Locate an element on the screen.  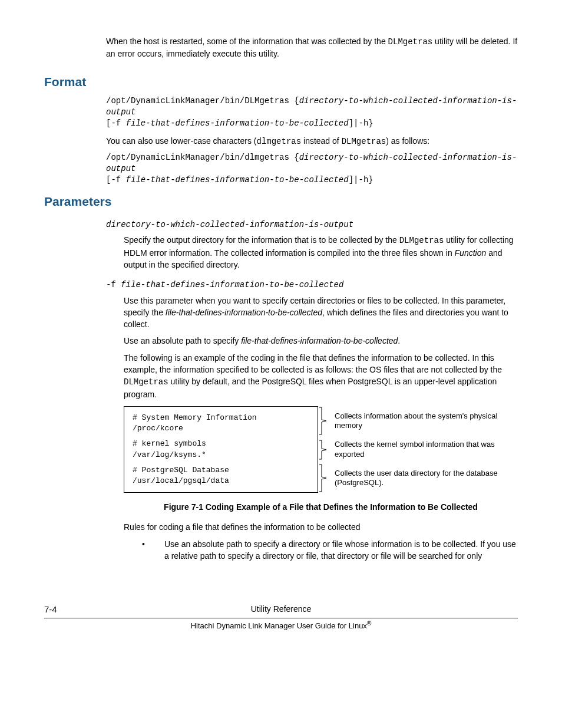
text: Specify the output directory for the inf… is located at coordinates (262, 240).